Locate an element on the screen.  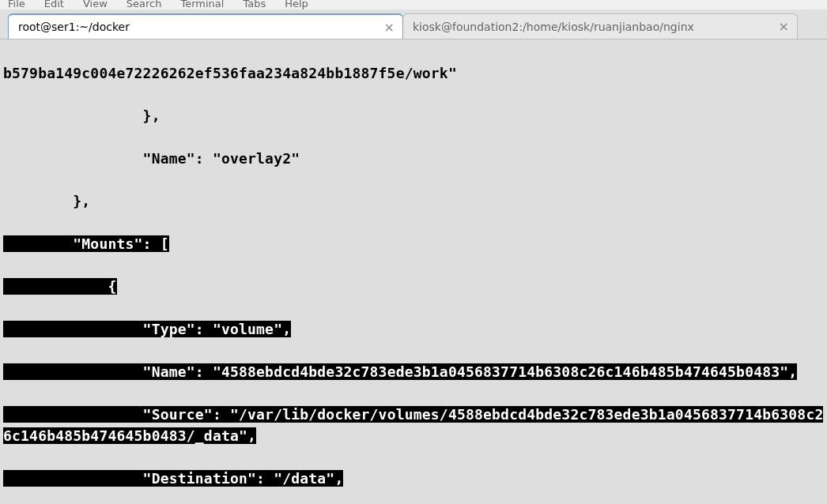
terminal-line: b579ba149c004e72226262ef536faa234a824bb1… is located at coordinates (414, 73).